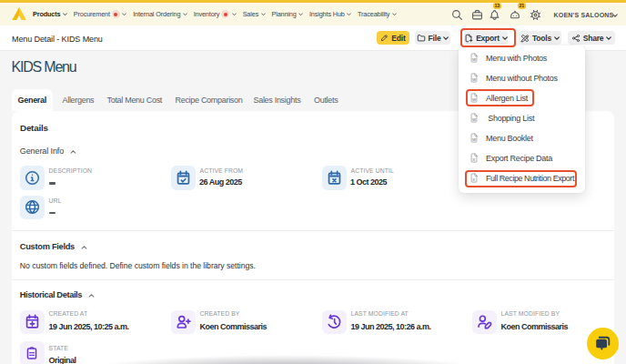 The width and height of the screenshot is (626, 364). What do you see at coordinates (473, 160) in the screenshot?
I see `svg-text: X` at bounding box center [473, 160].